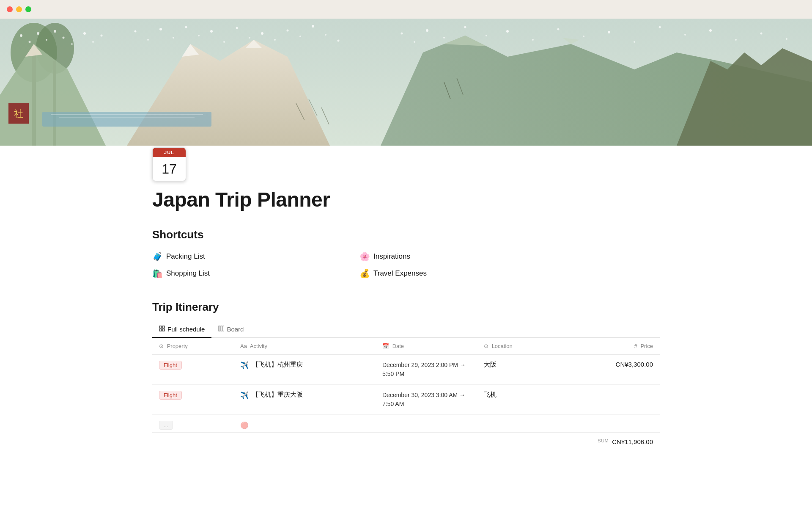  What do you see at coordinates (162, 329) in the screenshot?
I see `full-schedule-icon` at bounding box center [162, 329].